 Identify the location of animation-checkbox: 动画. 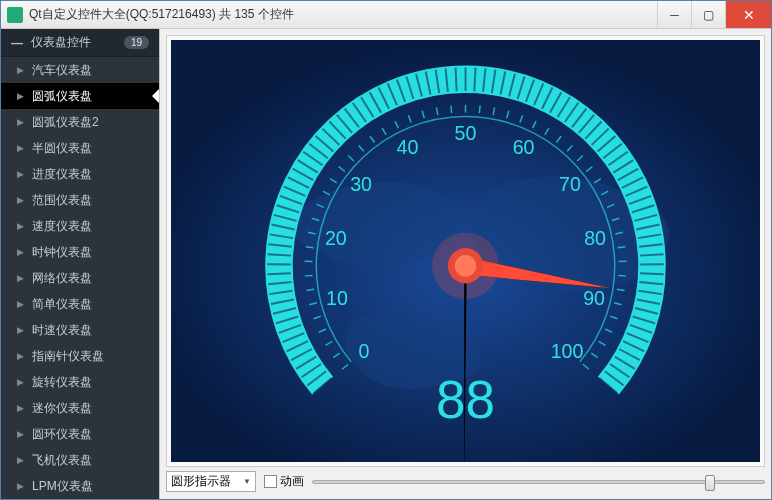
(284, 482).